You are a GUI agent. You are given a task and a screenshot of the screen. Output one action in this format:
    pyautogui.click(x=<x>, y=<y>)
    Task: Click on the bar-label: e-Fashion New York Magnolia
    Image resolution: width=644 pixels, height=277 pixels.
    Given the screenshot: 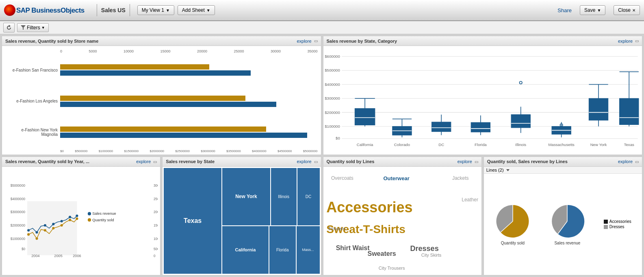 What is the action you would take?
    pyautogui.click(x=33, y=132)
    